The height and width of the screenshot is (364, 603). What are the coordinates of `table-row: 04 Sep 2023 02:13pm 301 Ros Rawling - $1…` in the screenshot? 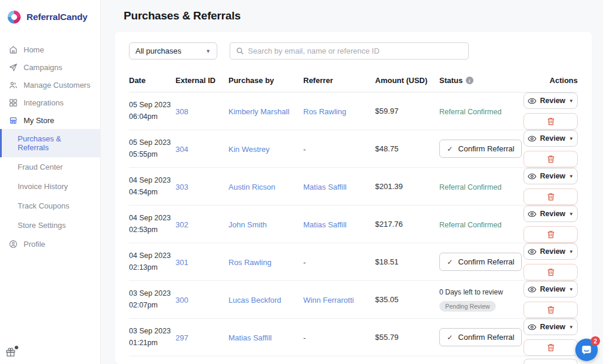 It's located at (353, 262).